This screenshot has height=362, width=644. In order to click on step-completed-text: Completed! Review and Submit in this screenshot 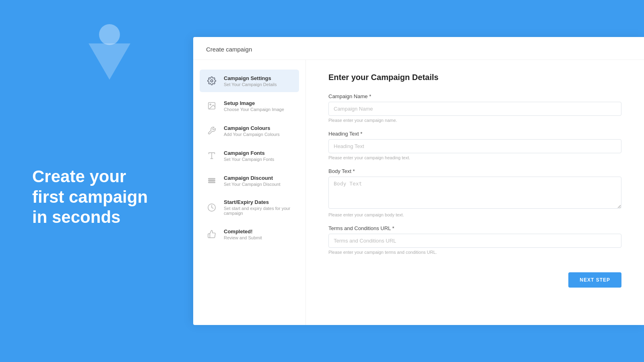, I will do `click(243, 234)`.